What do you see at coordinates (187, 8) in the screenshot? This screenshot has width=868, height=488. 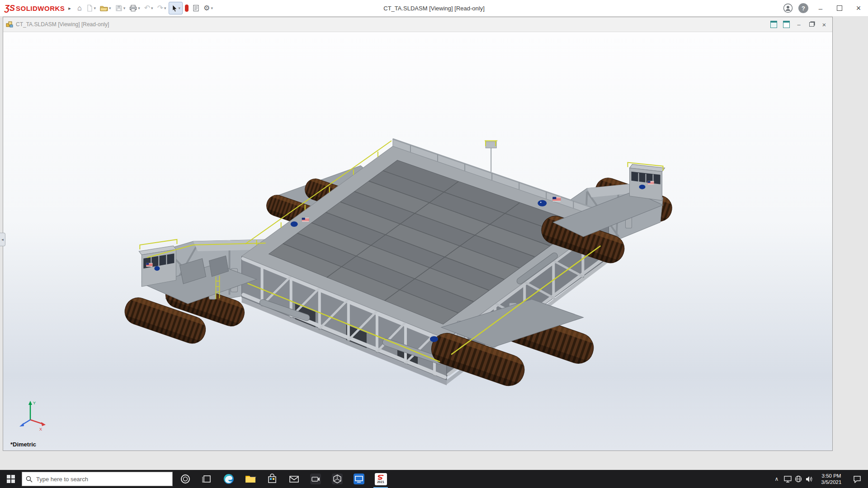 I see `record-button` at bounding box center [187, 8].